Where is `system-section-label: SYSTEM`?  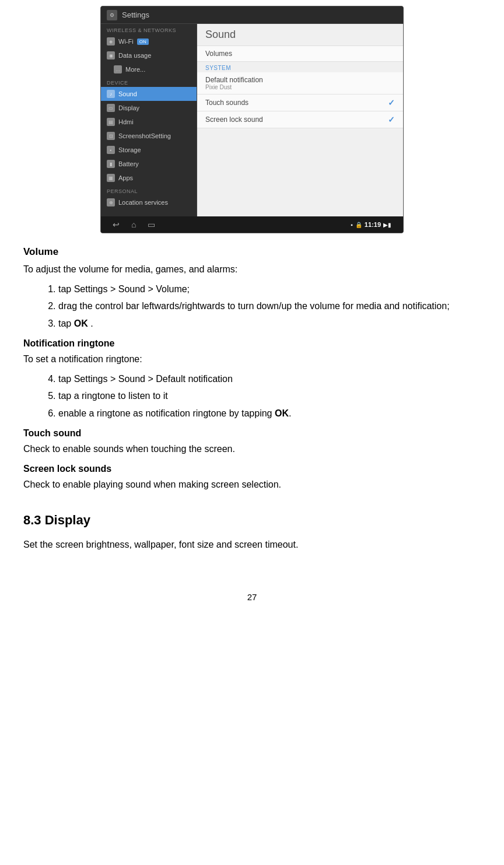 system-section-label: SYSTEM is located at coordinates (300, 67).